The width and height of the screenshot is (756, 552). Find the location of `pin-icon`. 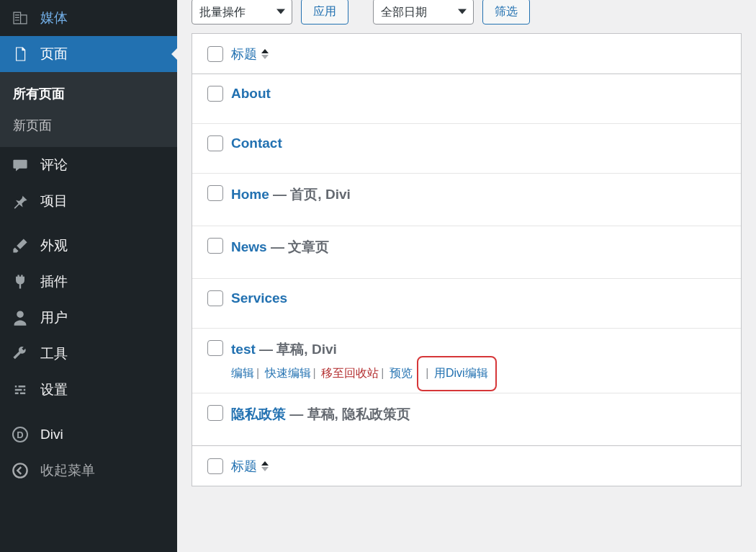

pin-icon is located at coordinates (20, 201).